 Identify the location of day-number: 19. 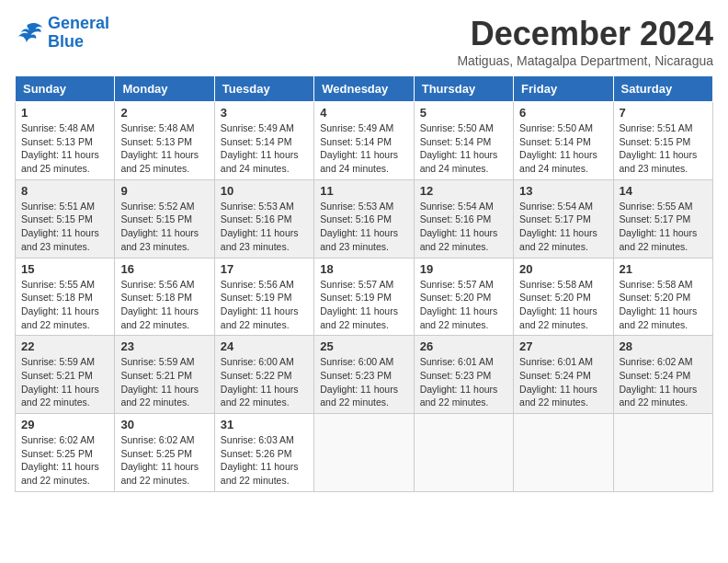
(463, 269).